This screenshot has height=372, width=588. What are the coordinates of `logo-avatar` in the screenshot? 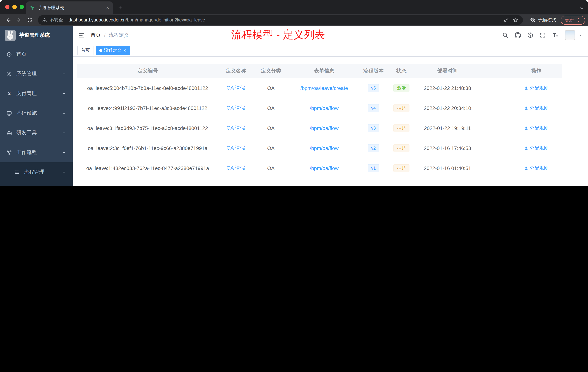 It's located at (10, 35).